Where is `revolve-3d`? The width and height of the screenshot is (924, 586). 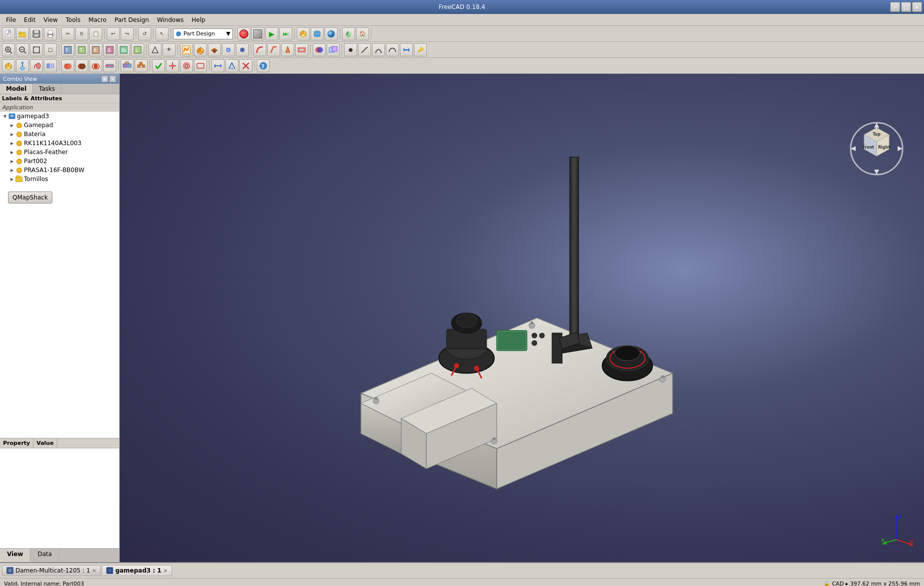
revolve-3d is located at coordinates (36, 66).